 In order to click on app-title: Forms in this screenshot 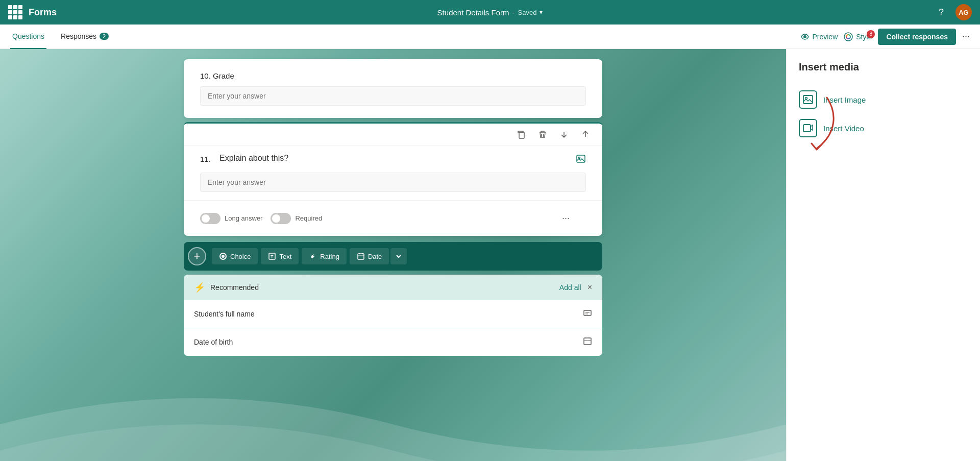, I will do `click(43, 12)`.